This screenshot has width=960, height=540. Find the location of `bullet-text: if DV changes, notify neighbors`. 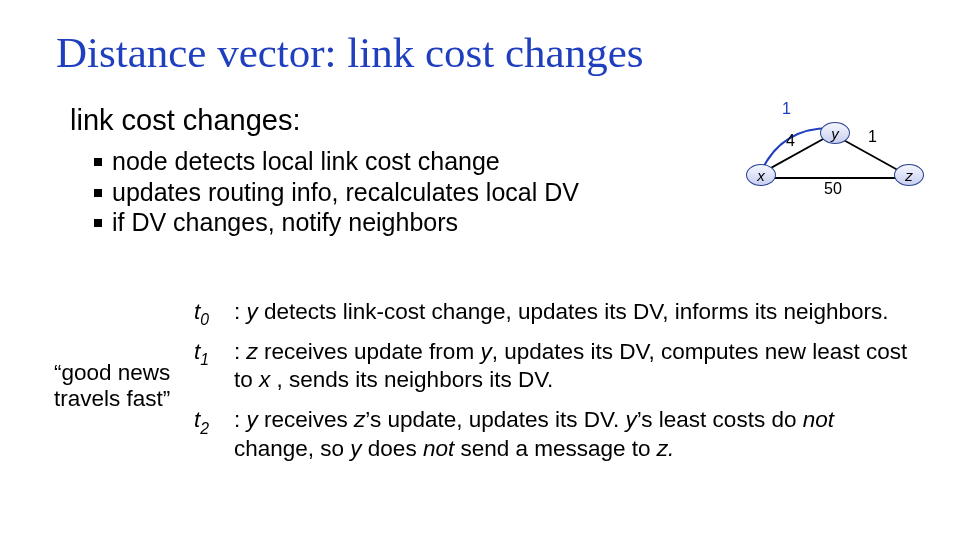

bullet-text: if DV changes, notify neighbors is located at coordinates (285, 222).